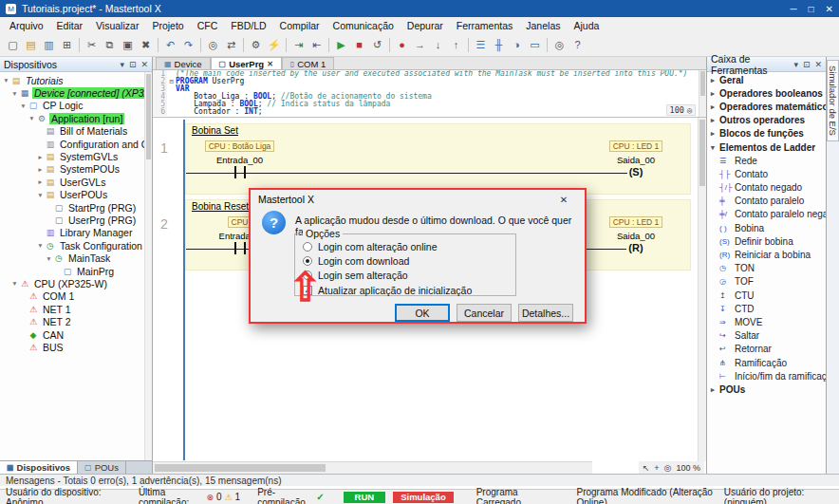 Image resolution: width=839 pixels, height=504 pixels. I want to click on declaration-editor: 1(*The main code inserted by the user an…, so click(429, 94).